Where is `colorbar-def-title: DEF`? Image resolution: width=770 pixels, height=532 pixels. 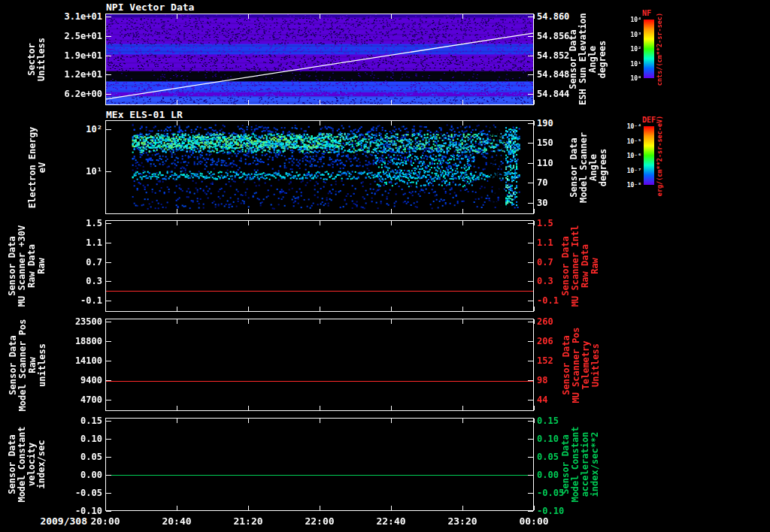
colorbar-def-title: DEF is located at coordinates (649, 120).